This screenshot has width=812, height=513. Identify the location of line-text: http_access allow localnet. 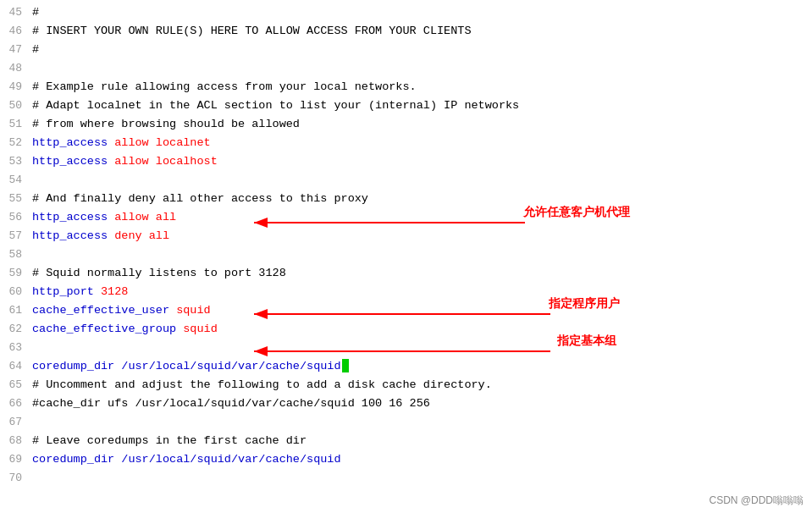
(122, 143).